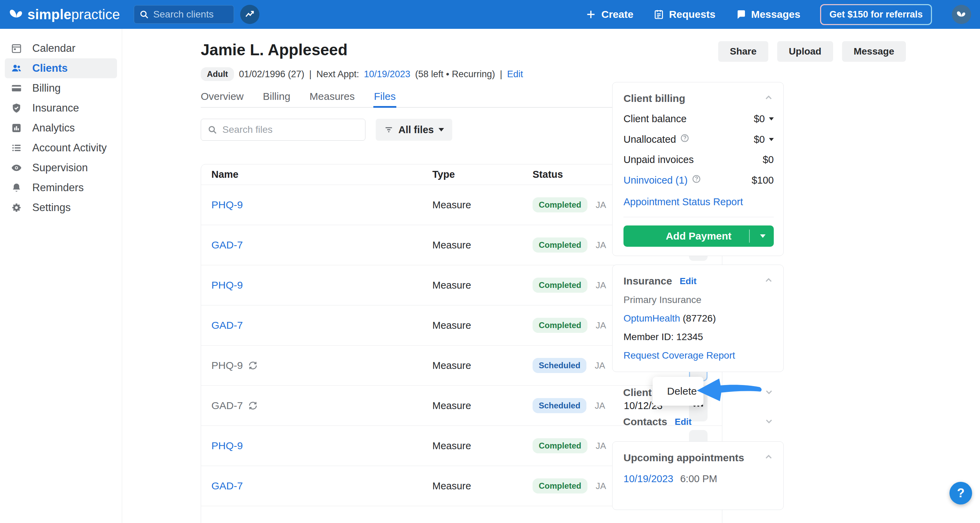 The image size is (980, 523). I want to click on message-button: Message, so click(874, 51).